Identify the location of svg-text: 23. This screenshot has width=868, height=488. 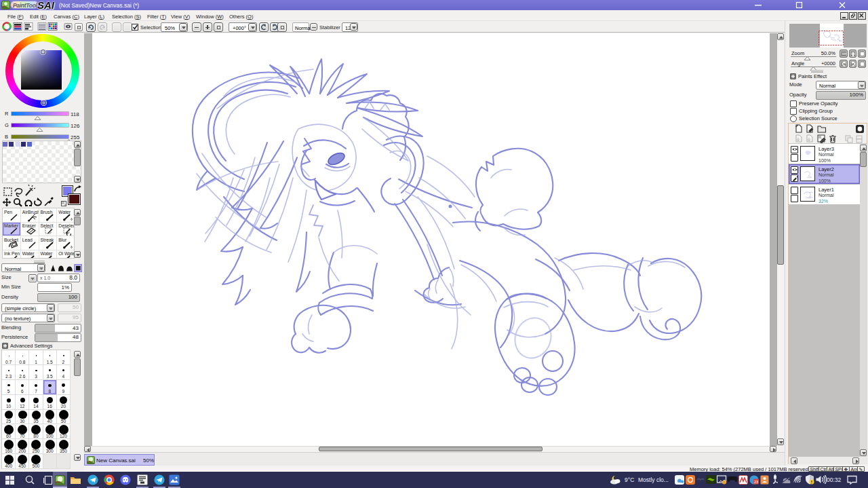
(756, 481).